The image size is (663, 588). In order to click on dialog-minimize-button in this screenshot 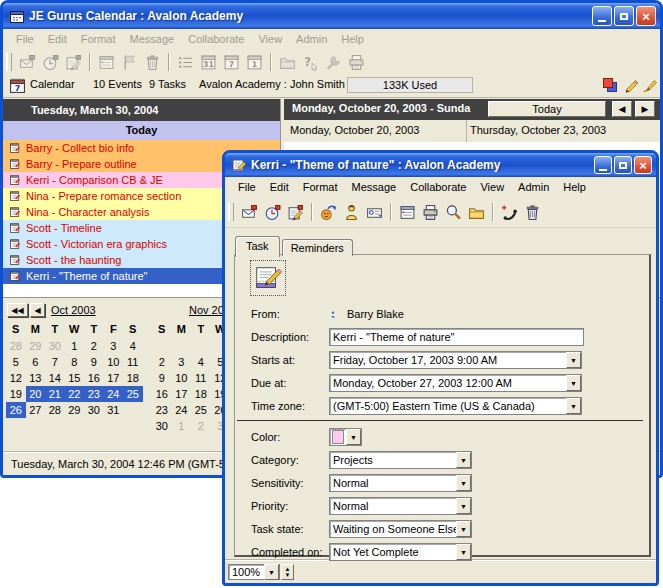, I will do `click(603, 165)`.